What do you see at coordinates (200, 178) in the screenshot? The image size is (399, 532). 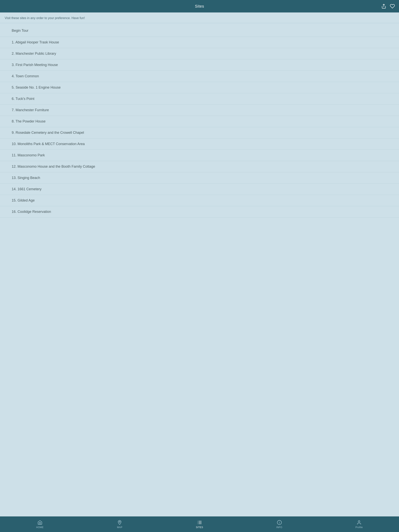 I see `site-list-item-13: 13. Singing Beach` at bounding box center [200, 178].